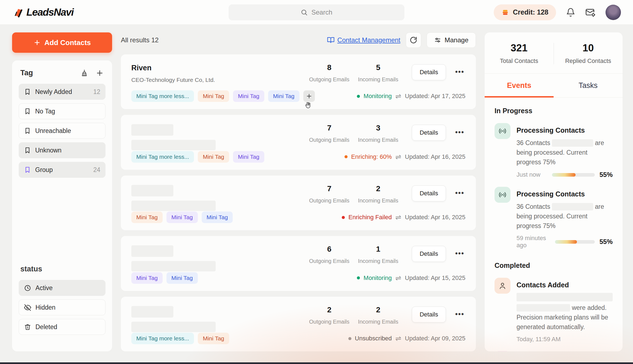 The height and width of the screenshot is (364, 633). Describe the element at coordinates (62, 307) in the screenshot. I see `status-list: ActiveHiddenDeleted` at that location.